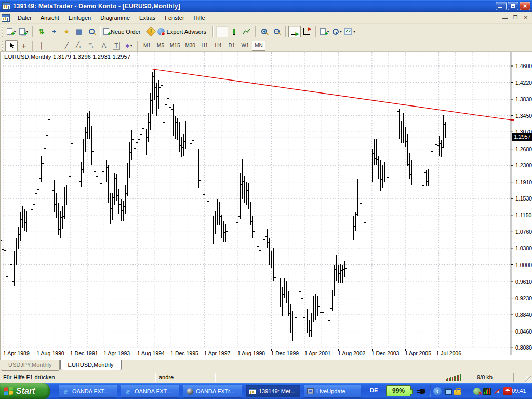 This screenshot has width=532, height=399. What do you see at coordinates (66, 32) in the screenshot?
I see `navigator-button: ★` at bounding box center [66, 32].